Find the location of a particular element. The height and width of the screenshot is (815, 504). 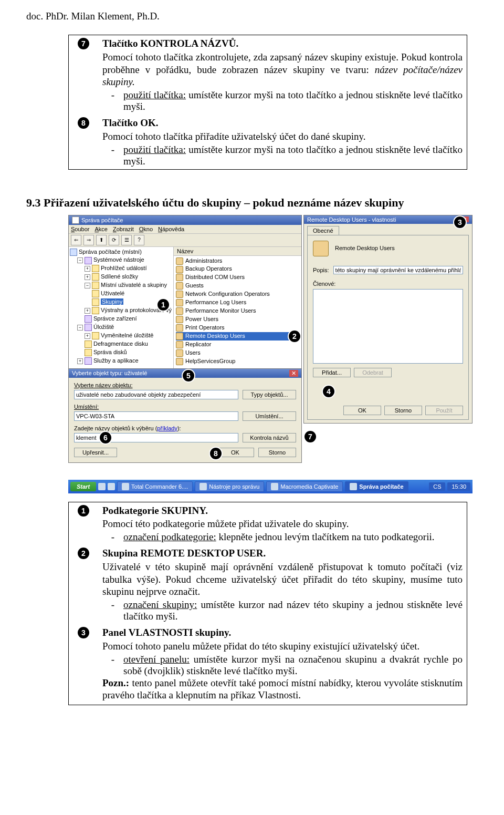

list-item: Guests is located at coordinates (237, 286).